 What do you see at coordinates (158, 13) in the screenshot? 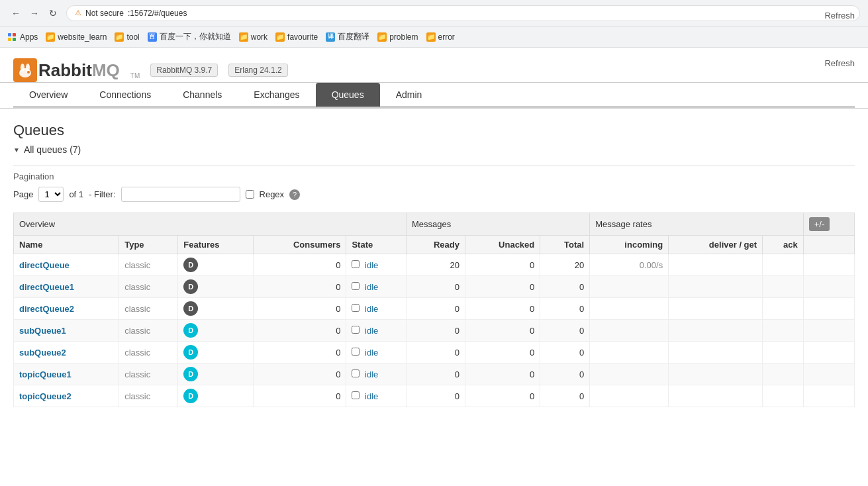
I see `address-url: :15672/#/queues` at bounding box center [158, 13].